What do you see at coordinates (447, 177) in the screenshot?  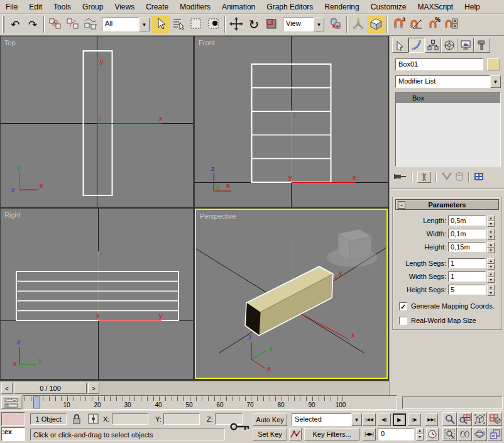 I see `make-unique-button` at bounding box center [447, 177].